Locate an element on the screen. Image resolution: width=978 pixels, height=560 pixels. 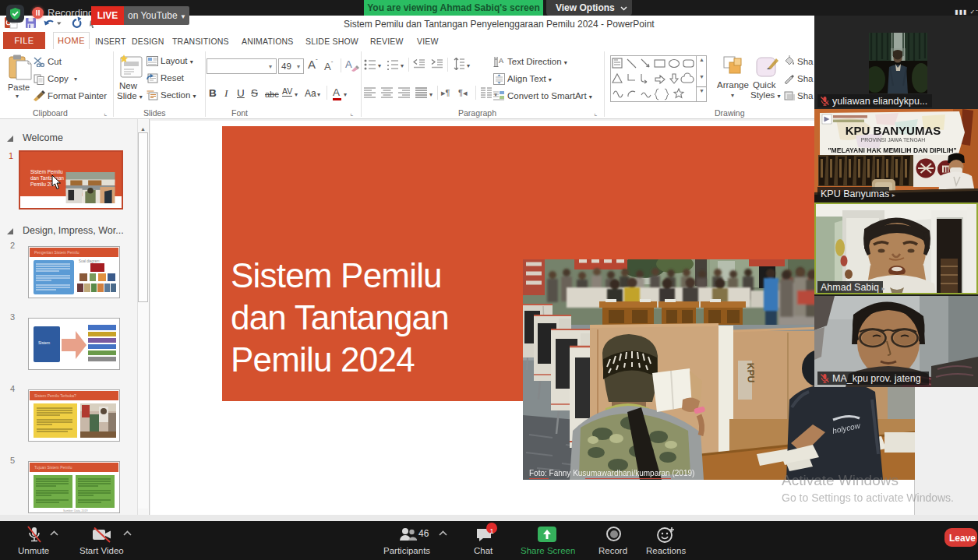
svg-text: A is located at coordinates (501, 61).